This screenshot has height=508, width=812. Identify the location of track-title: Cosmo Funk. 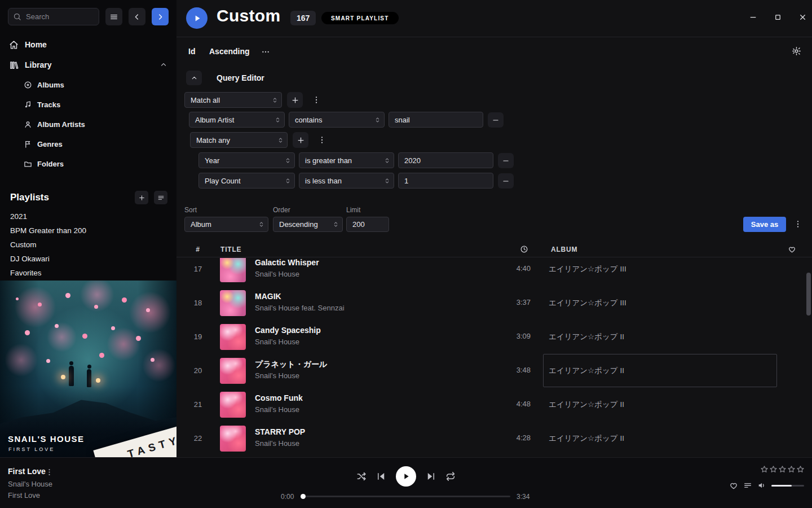
(279, 398).